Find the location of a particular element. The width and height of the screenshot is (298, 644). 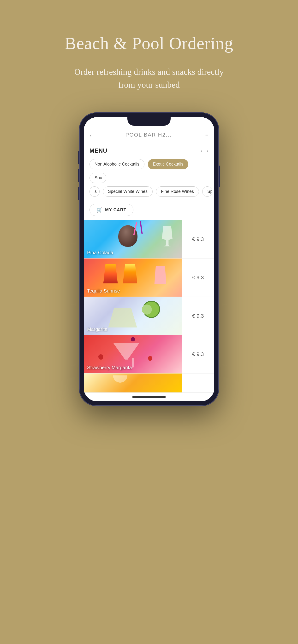

phone-notch is located at coordinates (149, 122).